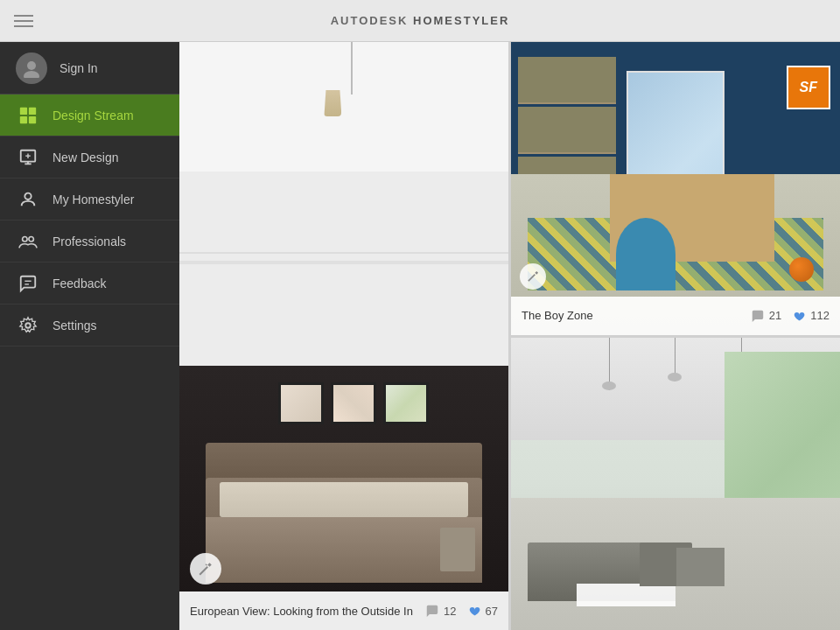  Describe the element at coordinates (79, 284) in the screenshot. I see `sidebar-label-feedback: Feedback` at that location.